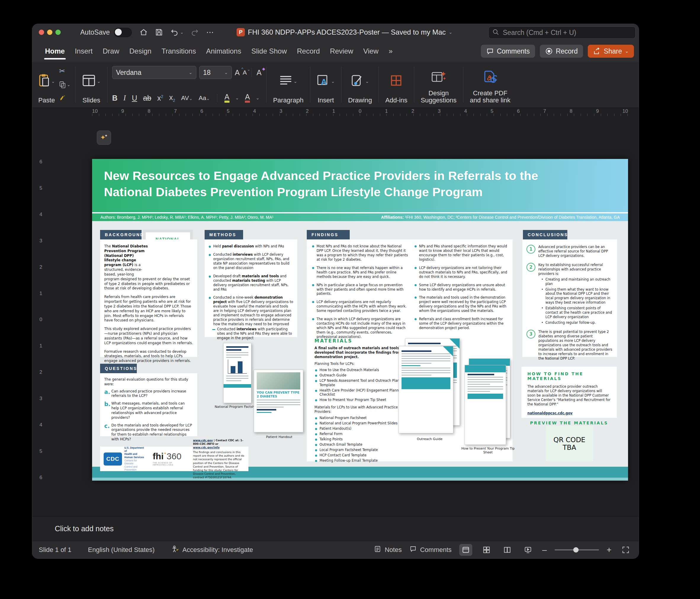 Image resolution: width=700 pixels, height=599 pixels. I want to click on format-painter-icon, so click(65, 98).